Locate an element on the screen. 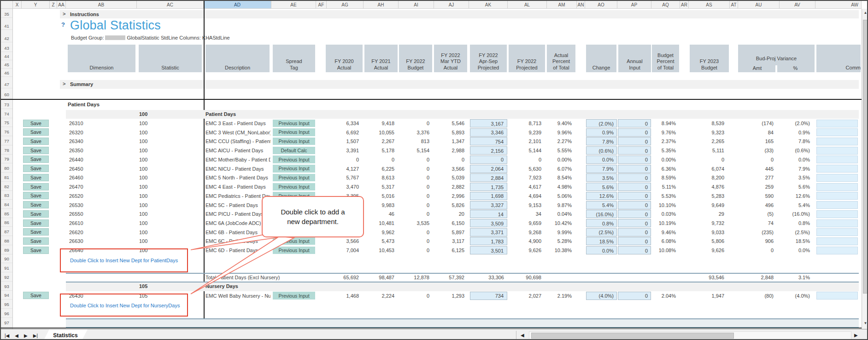 This screenshot has height=340, width=868. value-cell-change: (4.0%) is located at coordinates (602, 296).